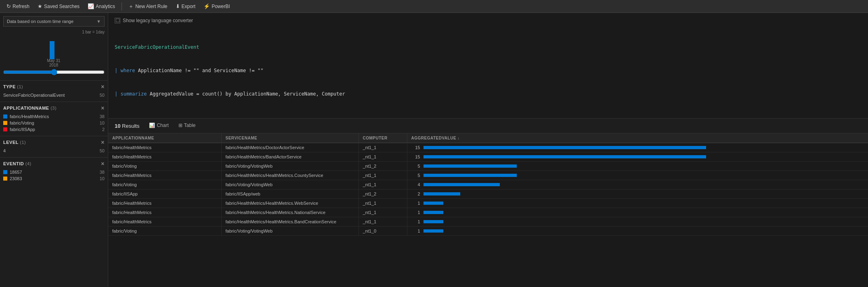 The width and height of the screenshot is (868, 287). I want to click on tab-table: ⊞ Table, so click(187, 126).